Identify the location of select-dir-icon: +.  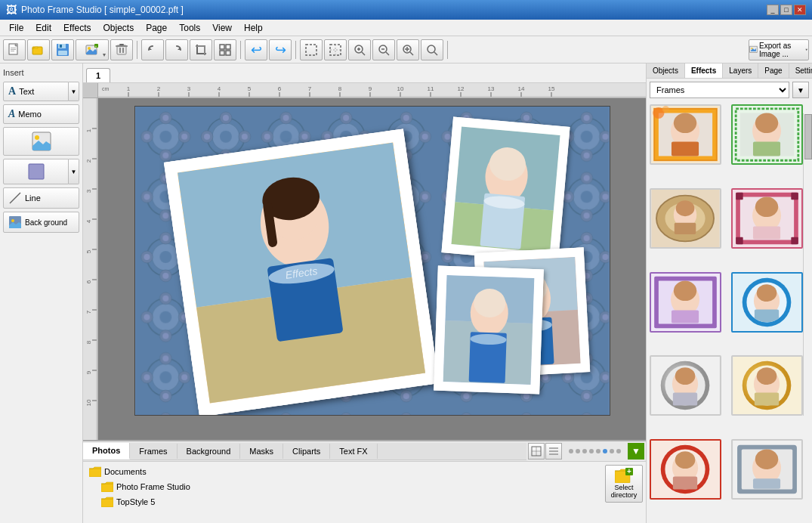
(624, 475).